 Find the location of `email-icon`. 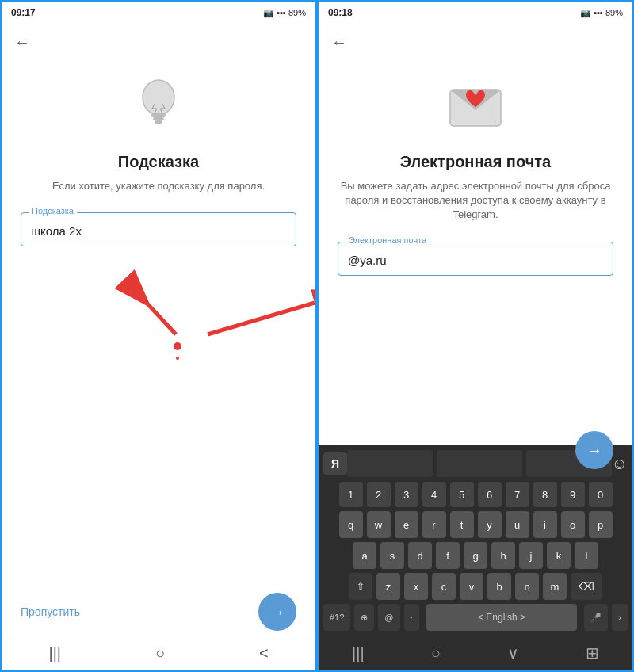

email-icon is located at coordinates (476, 105).